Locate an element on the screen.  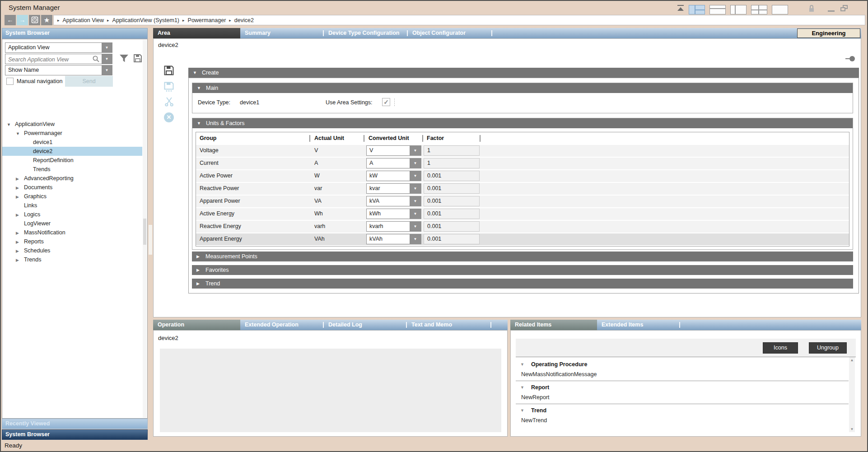
tree-scrollbar is located at coordinates (145, 228).